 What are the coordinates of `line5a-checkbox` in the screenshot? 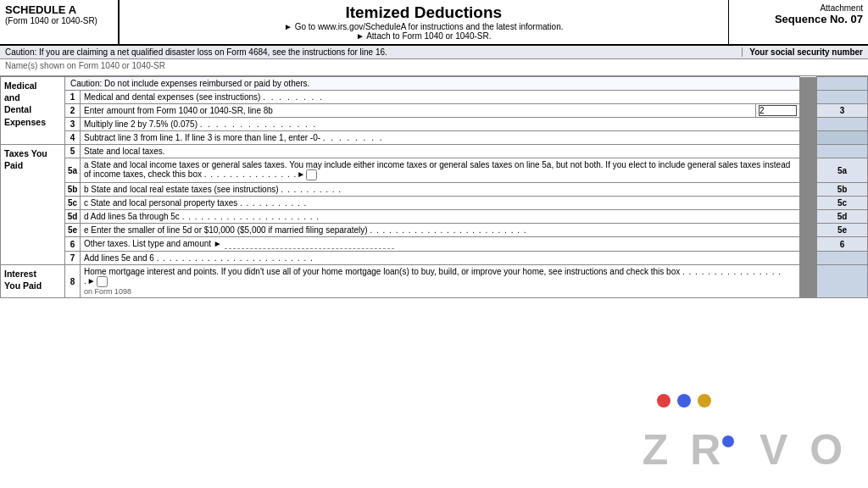 It's located at (312, 175).